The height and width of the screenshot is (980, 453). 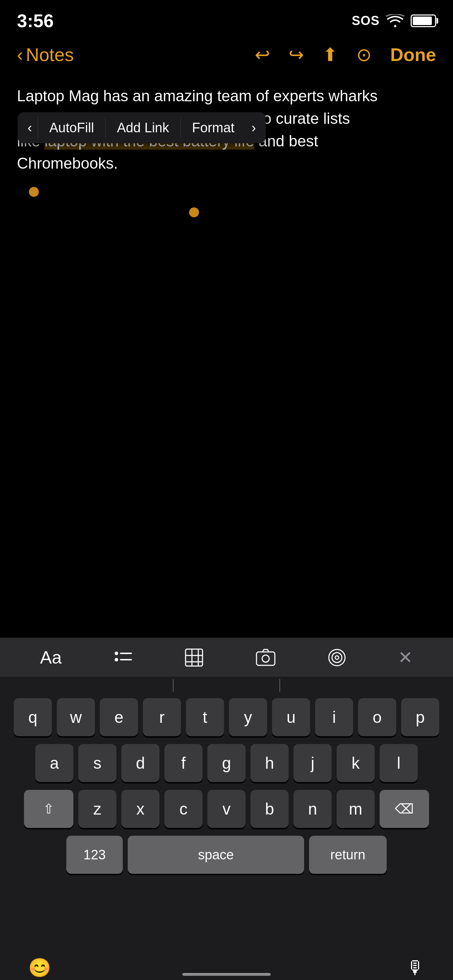 What do you see at coordinates (394, 21) in the screenshot?
I see `status-right-icons: SOS` at bounding box center [394, 21].